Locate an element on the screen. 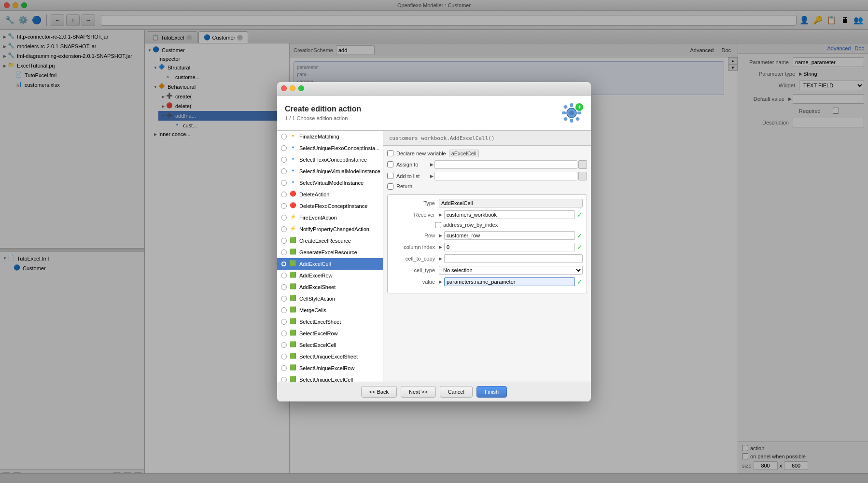 The height and width of the screenshot is (483, 868). dialog-max-btn is located at coordinates (301, 88).